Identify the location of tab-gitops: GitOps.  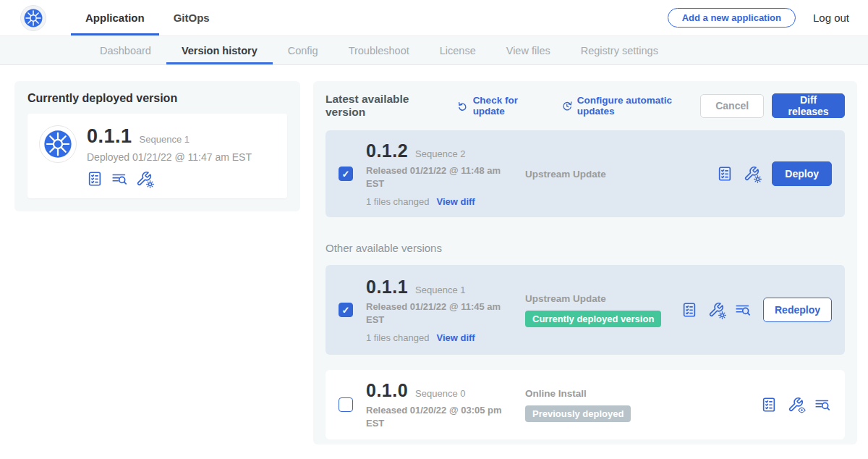
(192, 17).